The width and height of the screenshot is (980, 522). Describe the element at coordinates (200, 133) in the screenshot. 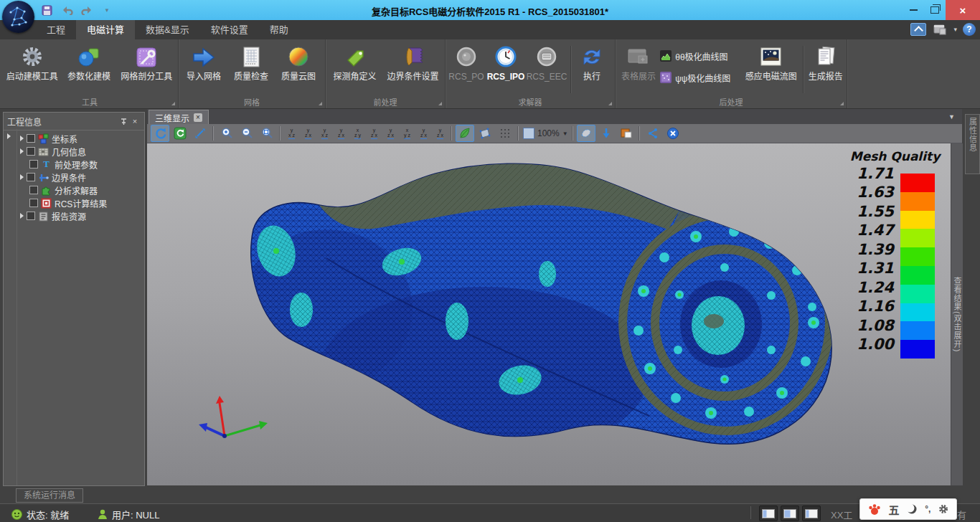

I see `fit-view-arrow-icon` at that location.